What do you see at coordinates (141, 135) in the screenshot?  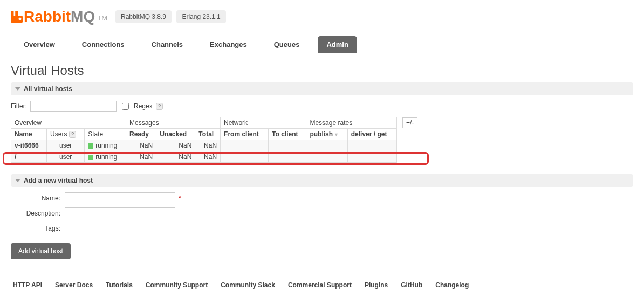 I see `col-ready: Ready` at bounding box center [141, 135].